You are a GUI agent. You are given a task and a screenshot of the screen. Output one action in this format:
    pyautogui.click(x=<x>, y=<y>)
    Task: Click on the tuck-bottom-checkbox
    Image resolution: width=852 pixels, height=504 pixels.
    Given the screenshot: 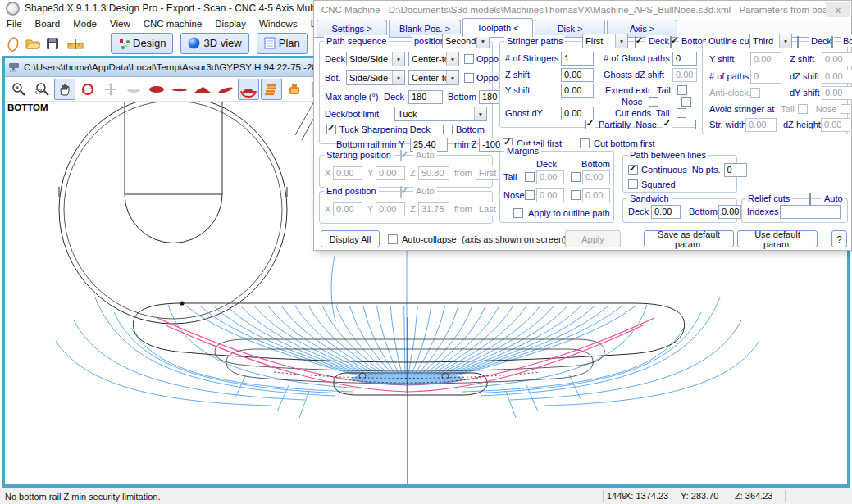 What is the action you would take?
    pyautogui.click(x=448, y=129)
    